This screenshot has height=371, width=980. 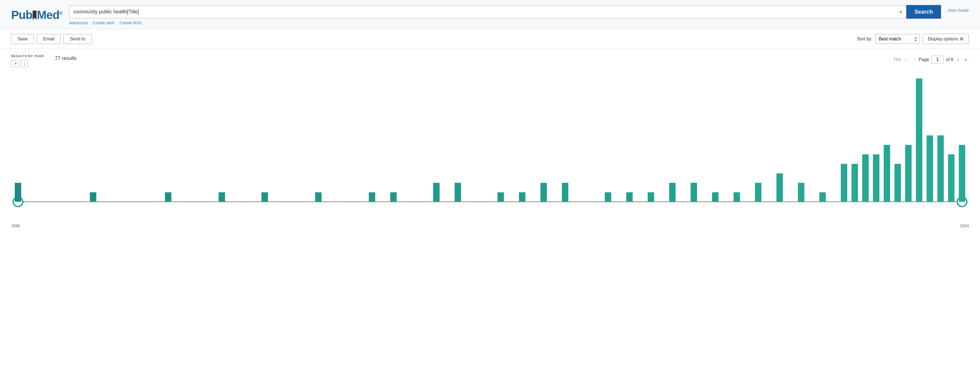 What do you see at coordinates (48, 15) in the screenshot?
I see `logo-med: Med` at bounding box center [48, 15].